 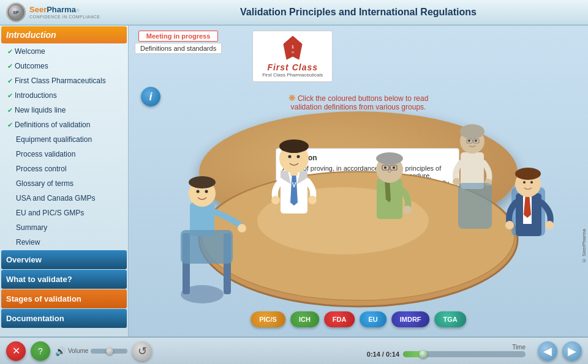 What do you see at coordinates (142, 351) in the screenshot?
I see `refresh-button: ↺` at bounding box center [142, 351].